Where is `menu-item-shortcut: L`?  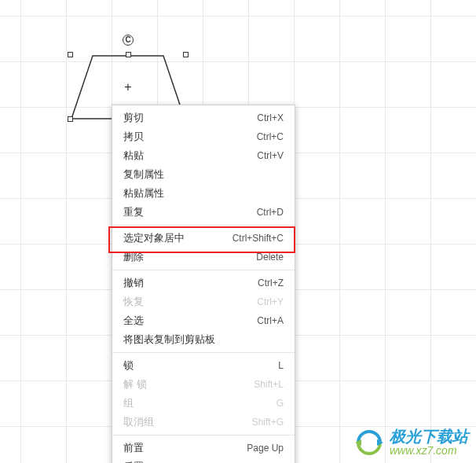 menu-item-shortcut: L is located at coordinates (281, 366).